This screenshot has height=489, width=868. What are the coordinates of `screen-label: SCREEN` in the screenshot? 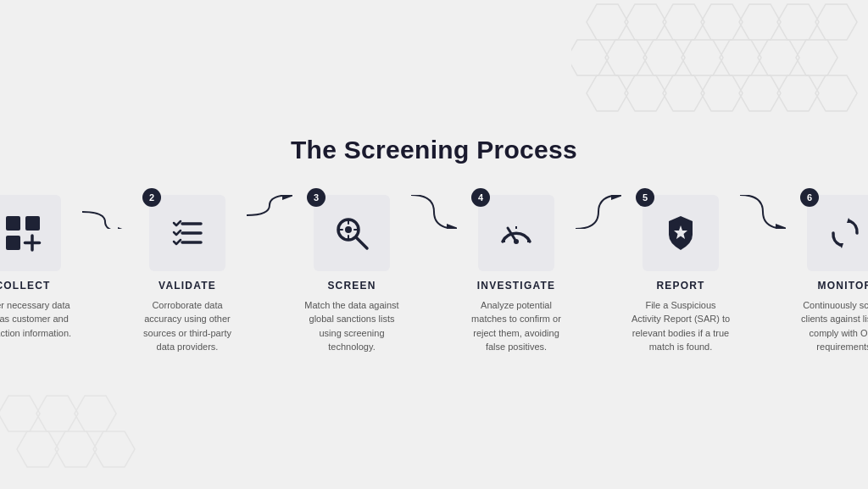 It's located at (351, 286).